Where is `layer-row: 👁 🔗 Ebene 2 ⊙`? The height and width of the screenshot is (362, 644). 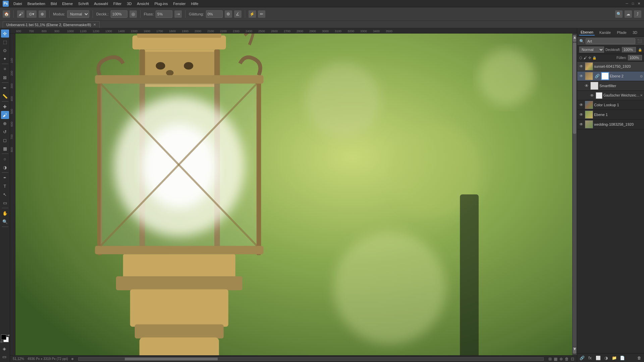 layer-row: 👁 🔗 Ebene 2 ⊙ is located at coordinates (610, 76).